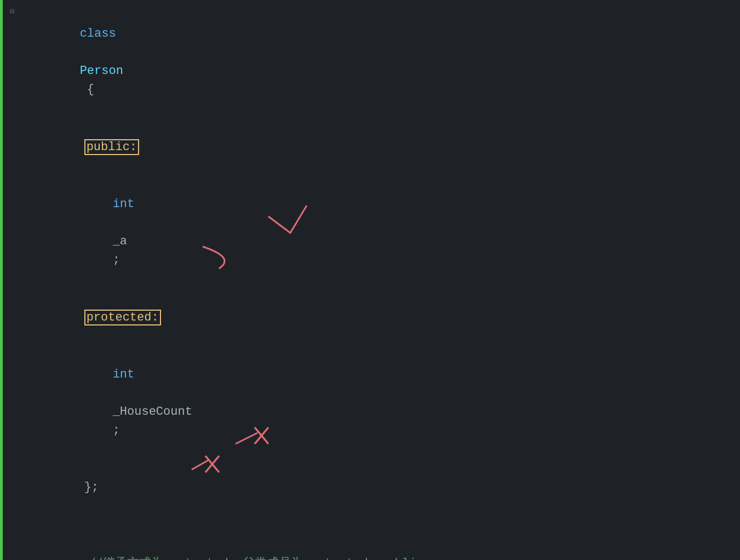 This screenshot has width=740, height=560. I want to click on close-brace-person: };, so click(91, 488).